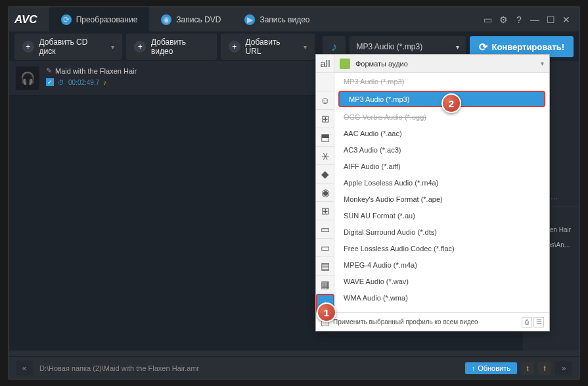 The width and height of the screenshot is (588, 386). Describe the element at coordinates (61, 83) in the screenshot. I see `clock-icon: ⏱` at that location.